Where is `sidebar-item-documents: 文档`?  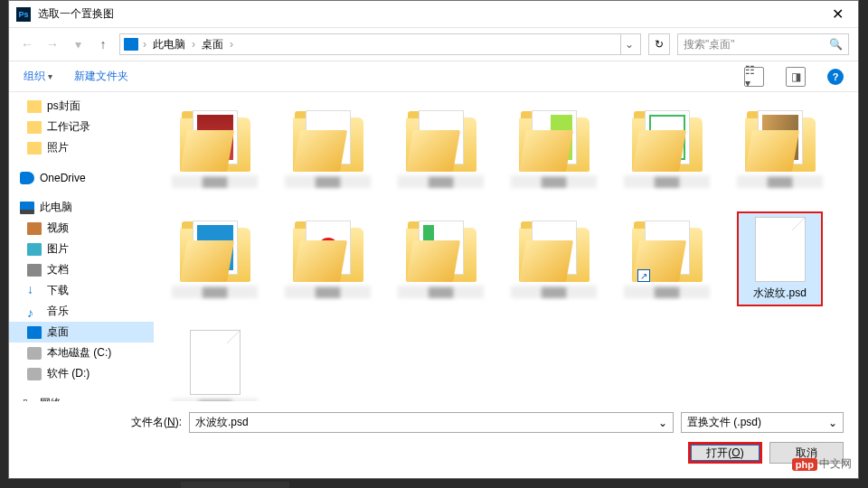
sidebar-item-documents: 文档 is located at coordinates (81, 269).